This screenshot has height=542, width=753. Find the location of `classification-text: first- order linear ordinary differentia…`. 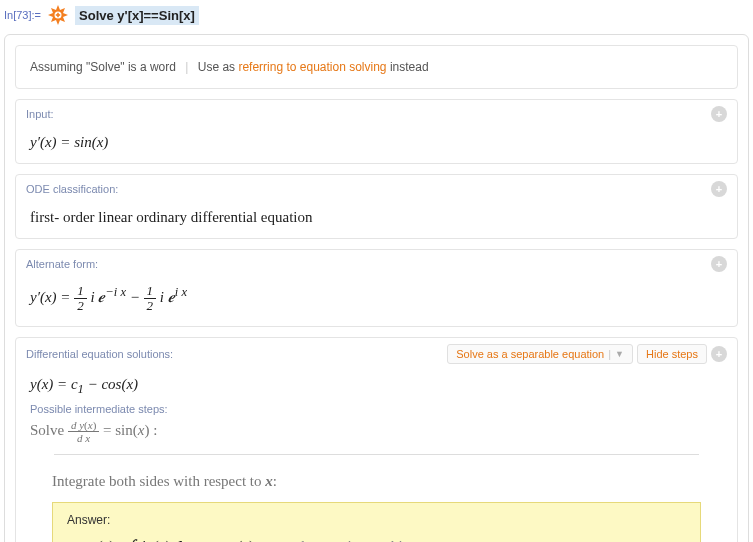

classification-text: first- order linear ordinary differentia… is located at coordinates (172, 217).